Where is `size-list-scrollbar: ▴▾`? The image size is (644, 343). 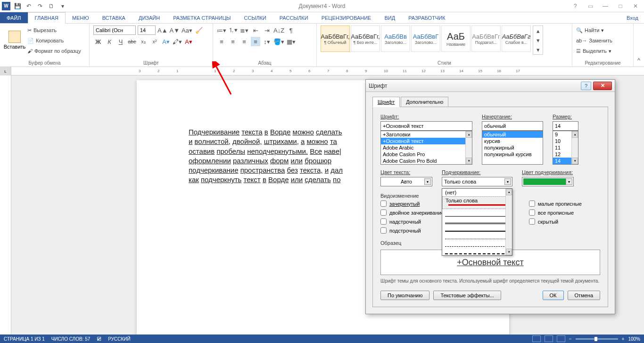 size-list-scrollbar: ▴▾ is located at coordinates (575, 148).